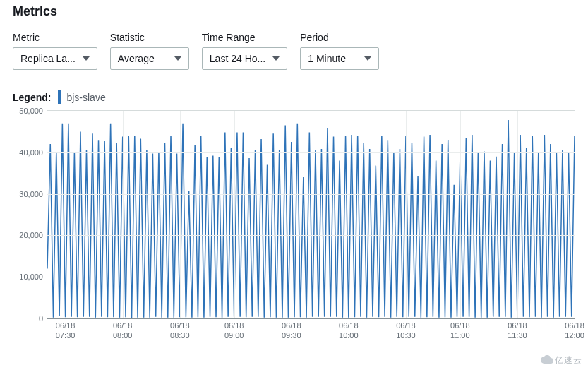 This screenshot has width=588, height=365. What do you see at coordinates (55, 37) in the screenshot?
I see `metric-label: Metric` at bounding box center [55, 37].